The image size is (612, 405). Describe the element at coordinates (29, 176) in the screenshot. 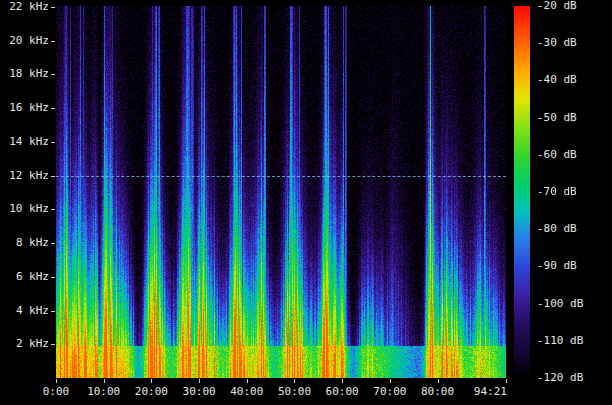

I see `freq-tick-label: 12 kHz` at that location.